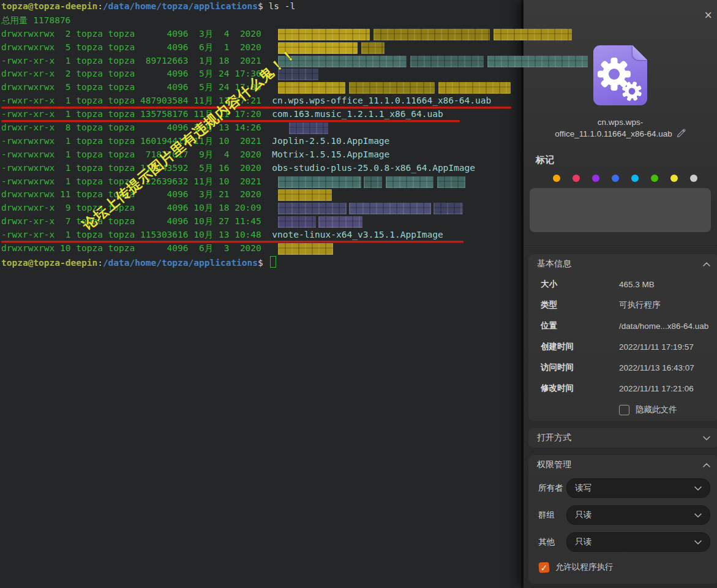  Describe the element at coordinates (623, 284) in the screenshot. I see `info-row: 大小465.3 MB` at that location.